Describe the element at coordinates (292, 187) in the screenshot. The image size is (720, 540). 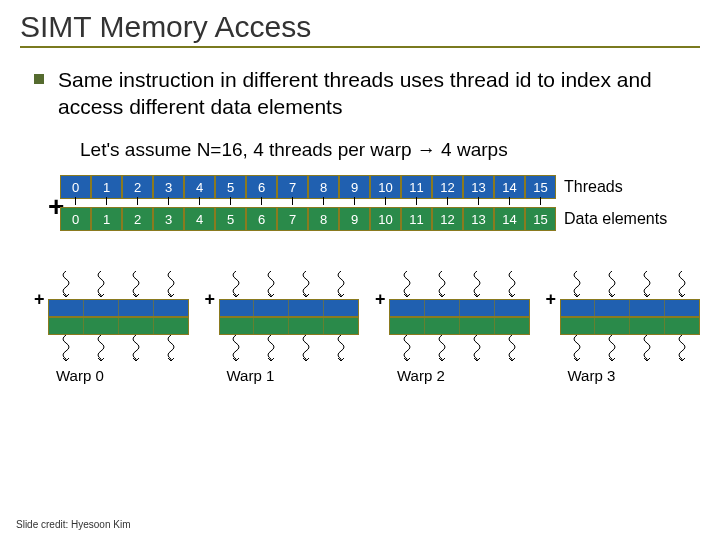
I see `thread-cell: 7` at that location.